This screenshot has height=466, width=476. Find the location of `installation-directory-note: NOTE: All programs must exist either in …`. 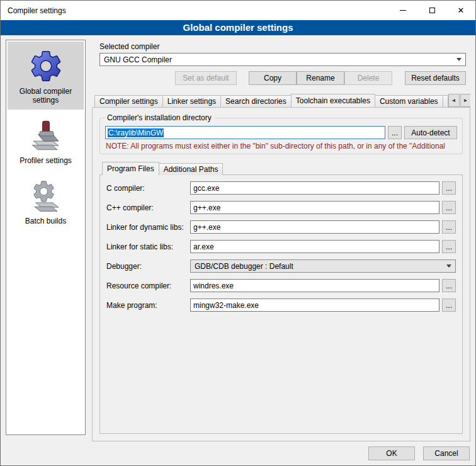

installation-directory-note: NOTE: All programs must exist either in … is located at coordinates (281, 146).